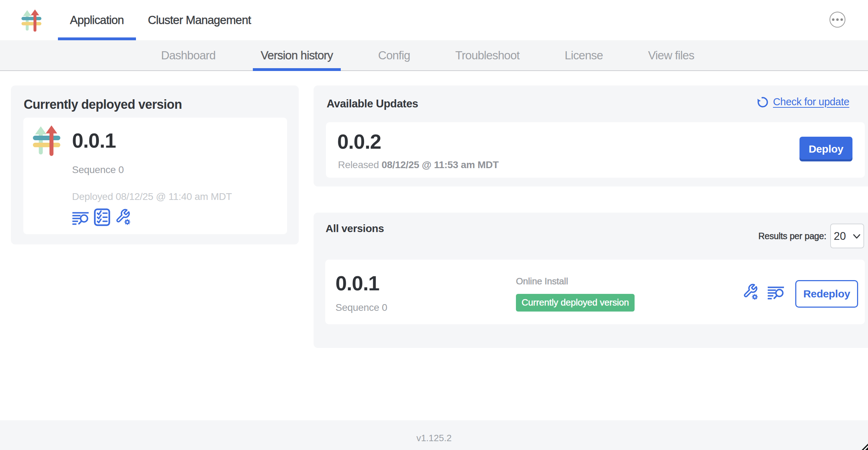  I want to click on row-install-type: Online Install, so click(575, 281).